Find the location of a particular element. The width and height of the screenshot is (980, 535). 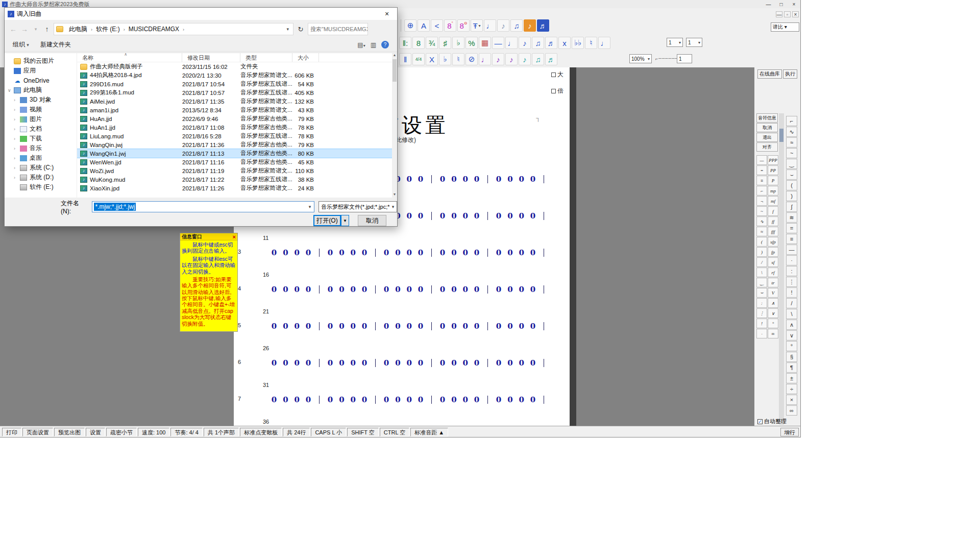

auto-arrange-checkbox: ✓ 自动整理 is located at coordinates (772, 422).